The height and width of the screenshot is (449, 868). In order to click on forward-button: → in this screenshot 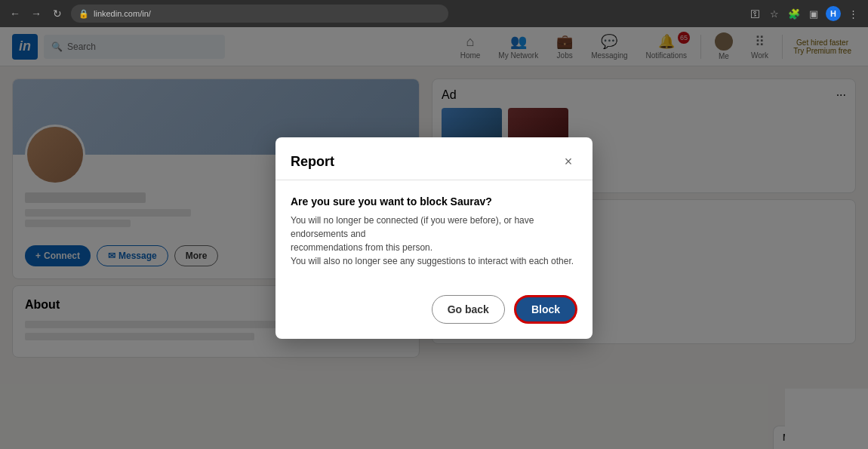, I will do `click(36, 14)`.